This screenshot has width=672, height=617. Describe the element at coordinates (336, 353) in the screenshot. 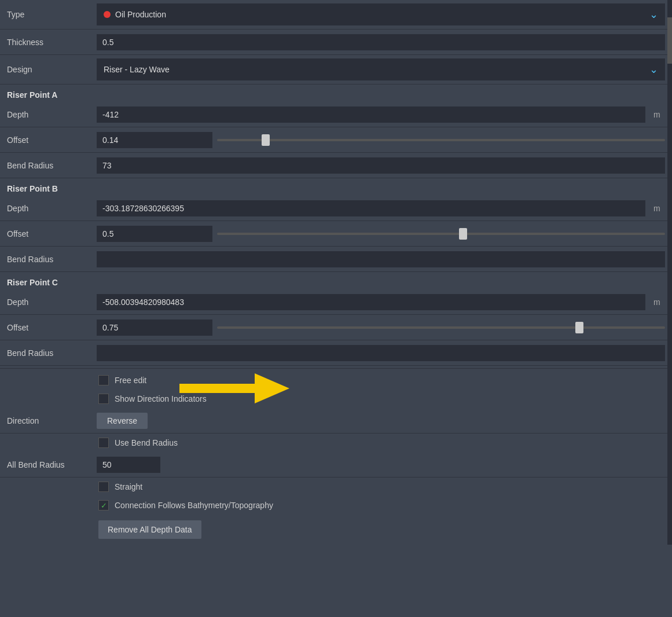

I see `riser-c-bend-row: Bend Radius` at that location.